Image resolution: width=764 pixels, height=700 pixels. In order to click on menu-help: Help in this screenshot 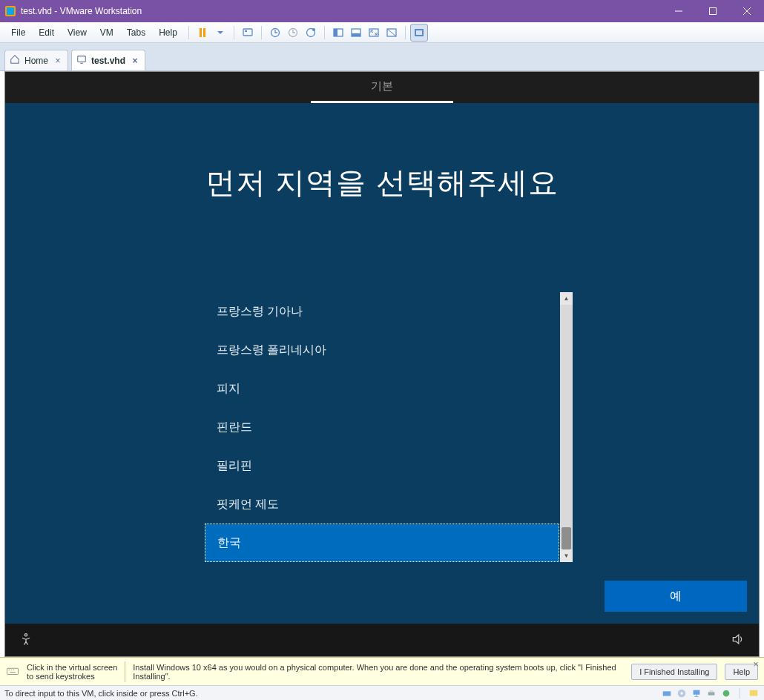, I will do `click(168, 33)`.